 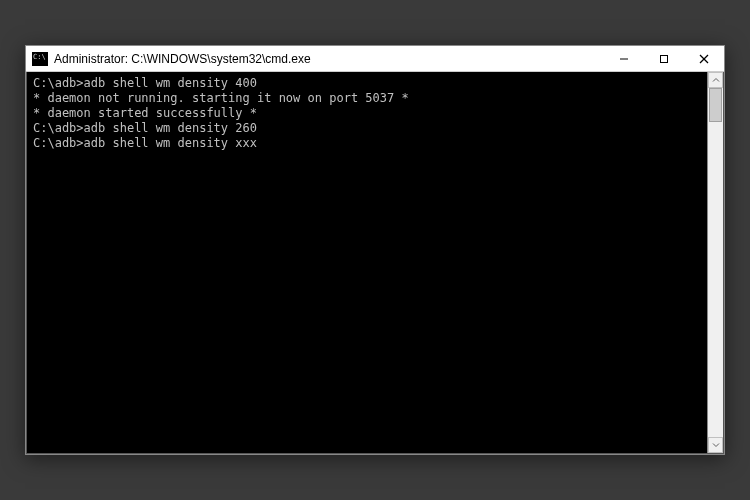 I want to click on minimize-button, so click(x=624, y=58).